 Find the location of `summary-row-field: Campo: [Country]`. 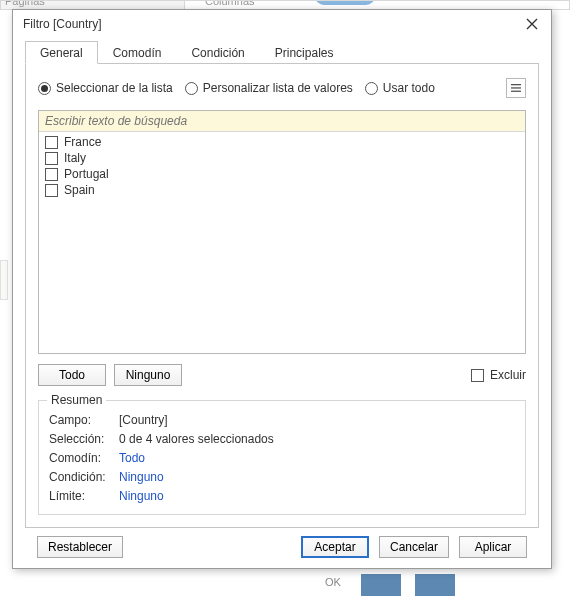

summary-row-field: Campo: [Country] is located at coordinates (282, 420).